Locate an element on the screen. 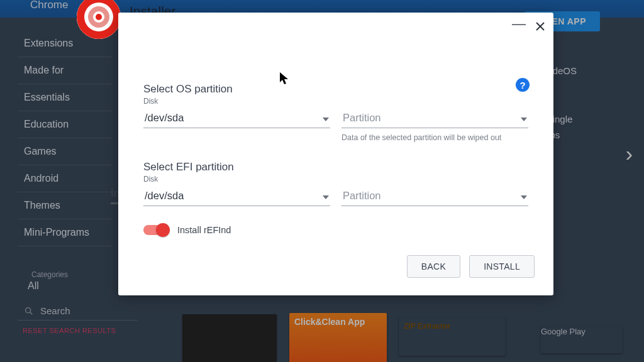 The width and height of the screenshot is (644, 362). os-section-title: Select OS partition is located at coordinates (336, 89).